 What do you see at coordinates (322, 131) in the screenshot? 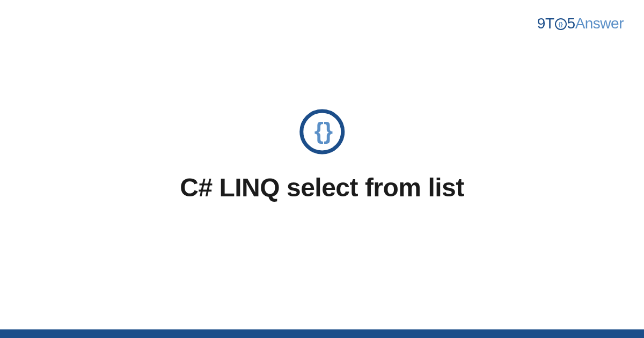
I see `code-category-icon: { }` at bounding box center [322, 131].